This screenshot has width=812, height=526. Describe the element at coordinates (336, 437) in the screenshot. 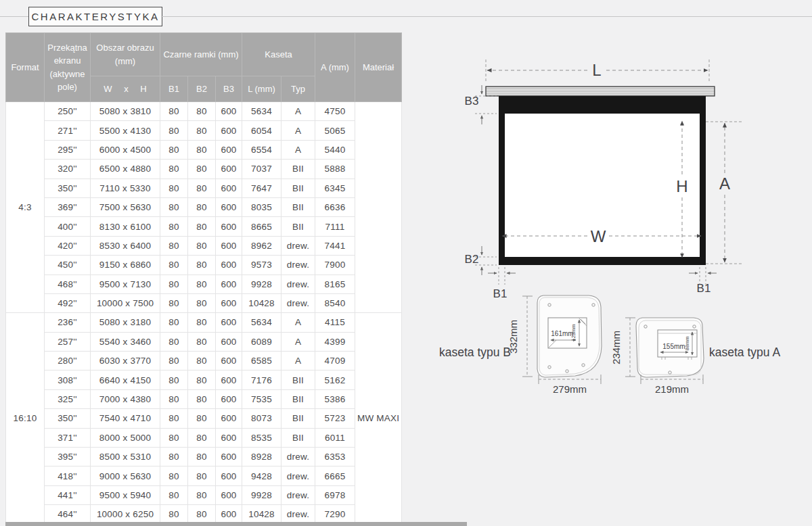

I see `data-cell: 6011` at that location.